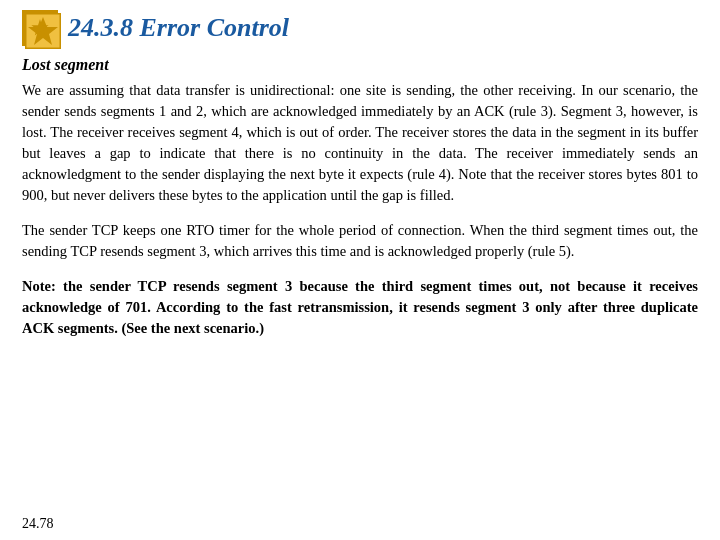 The image size is (720, 540). I want to click on star-icon, so click(40, 28).